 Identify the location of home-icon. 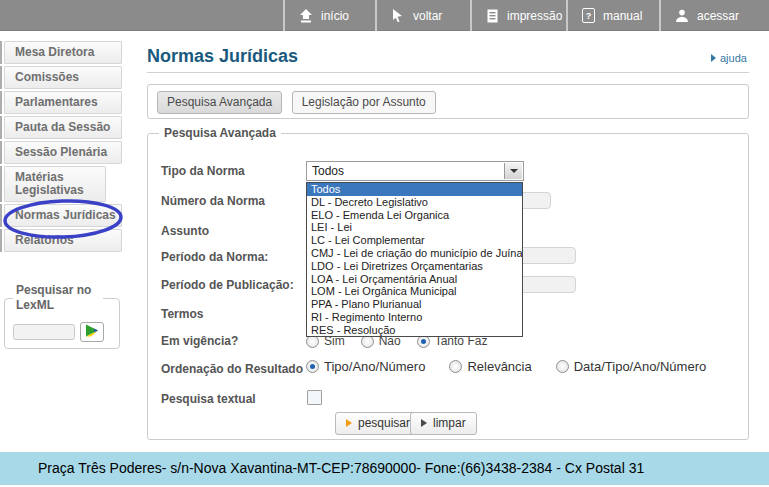
(306, 16).